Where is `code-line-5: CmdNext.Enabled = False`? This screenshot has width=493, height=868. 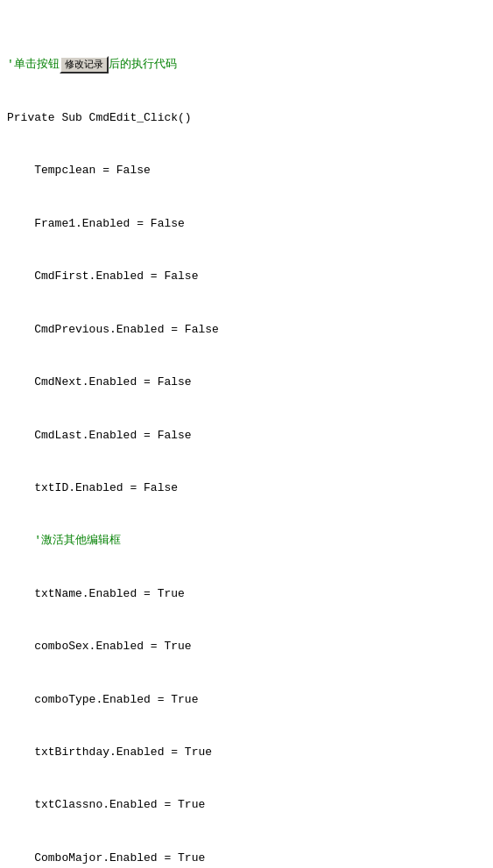
code-line-5: CmdNext.Enabled = False is located at coordinates (247, 382).